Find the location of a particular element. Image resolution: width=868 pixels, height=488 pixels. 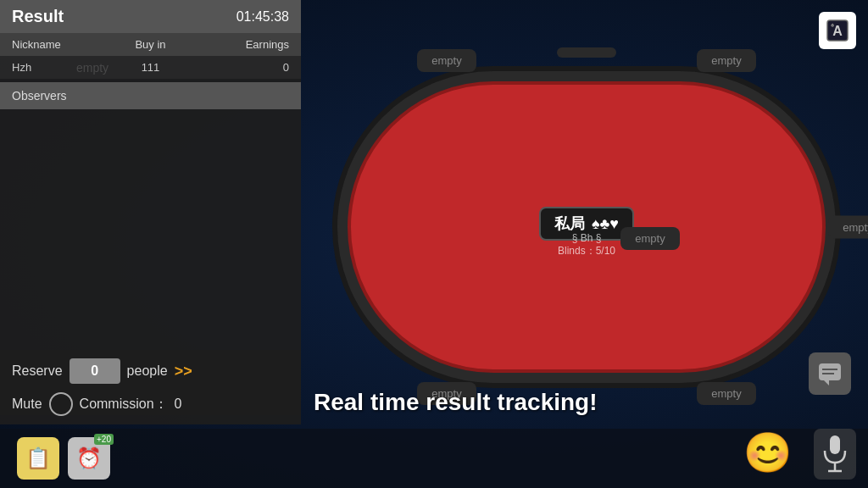

card-svg: A ♠ is located at coordinates (837, 30).